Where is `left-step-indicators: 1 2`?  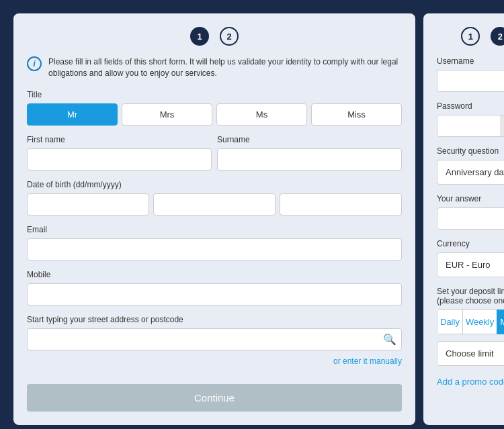 left-step-indicators: 1 2 is located at coordinates (214, 36).